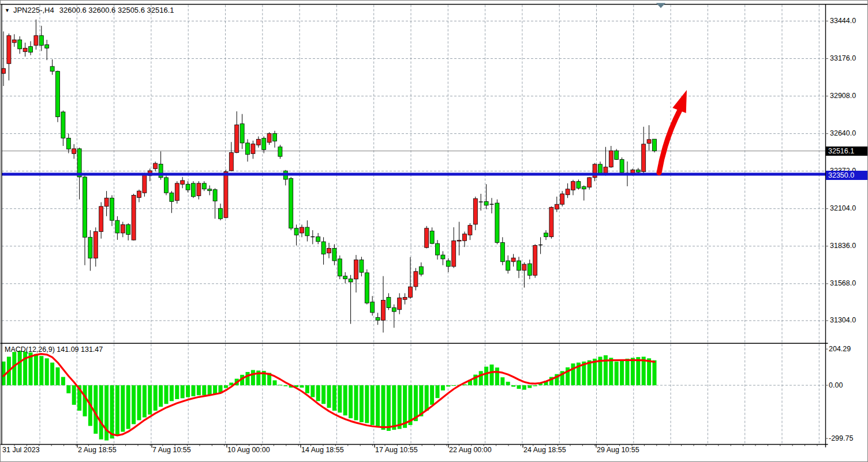 The width and height of the screenshot is (868, 462). I want to click on symbol-dropdown-icon: ▼, so click(7, 10).